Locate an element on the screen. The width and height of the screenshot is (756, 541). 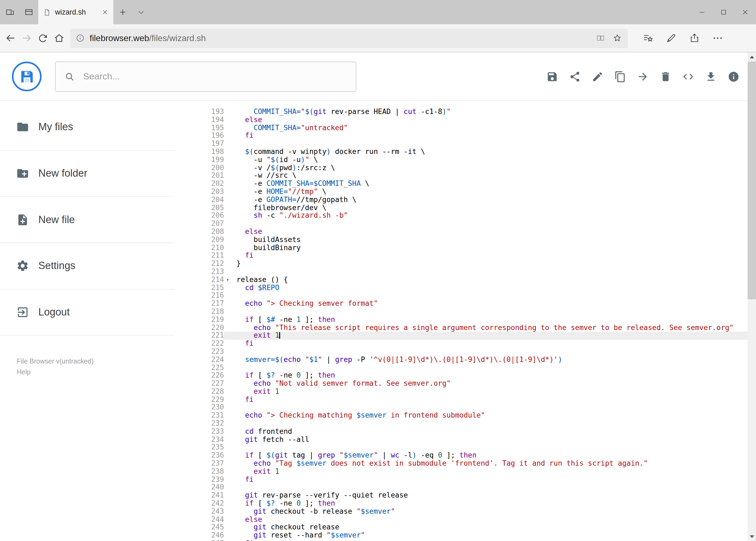
scroll-thumb is located at coordinates (752, 181).